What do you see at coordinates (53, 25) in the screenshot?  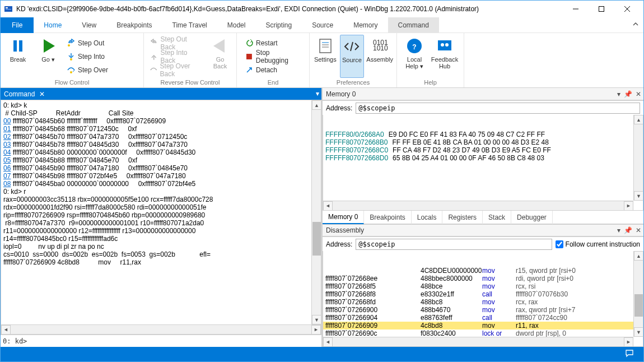 I see `menu-home: Home` at bounding box center [53, 25].